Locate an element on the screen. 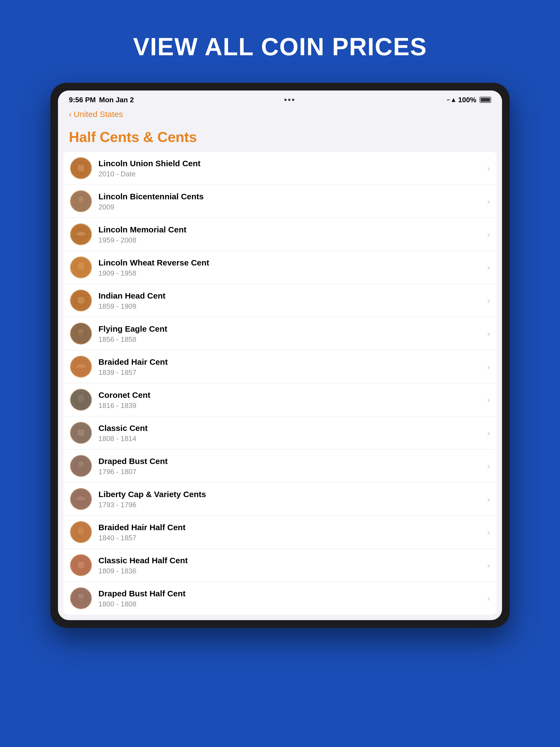 The height and width of the screenshot is (747, 560). item-text: Classic Cent1808 - 1814 is located at coordinates (292, 433).